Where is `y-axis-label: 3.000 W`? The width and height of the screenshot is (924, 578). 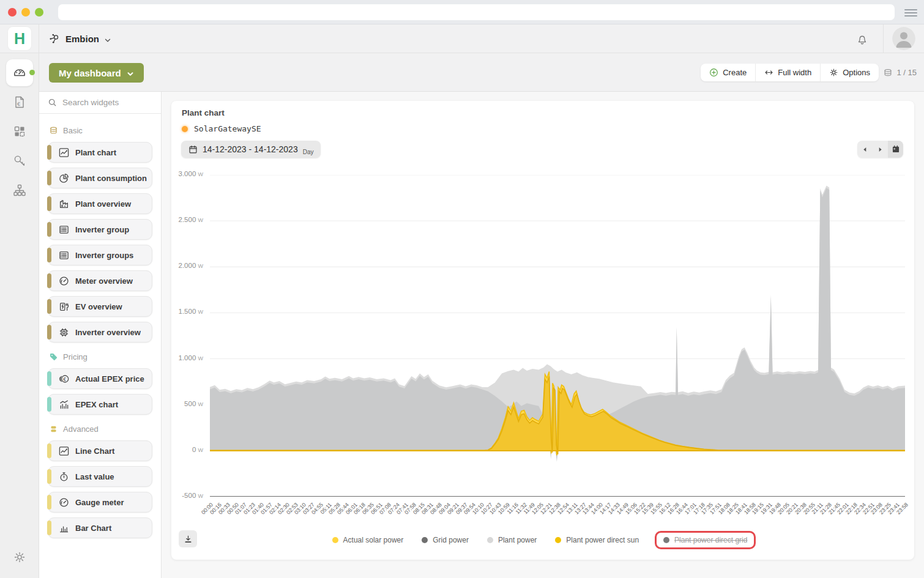 y-axis-label: 3.000 W is located at coordinates (187, 174).